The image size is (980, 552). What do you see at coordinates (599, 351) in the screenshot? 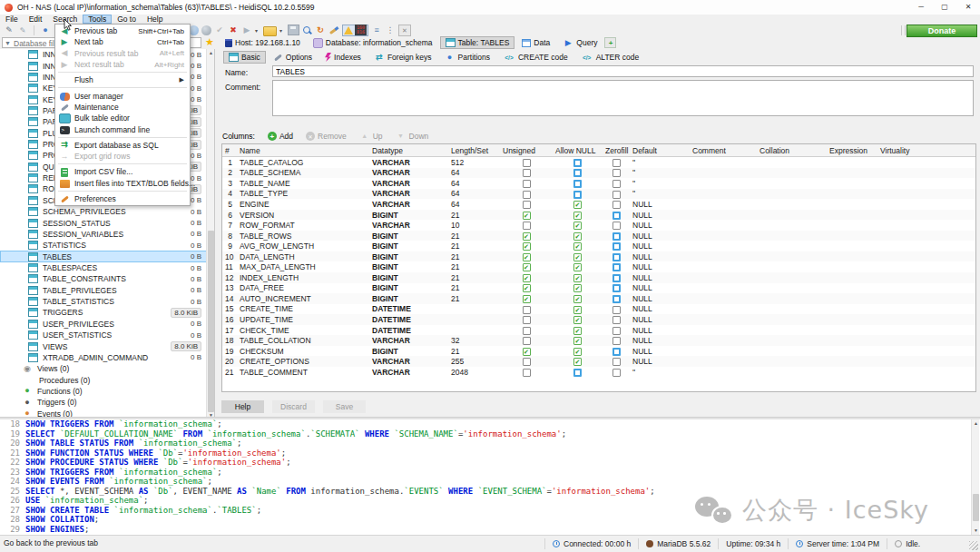
I see `grid-row: 19CHECKSUMBIGINT21NULL` at bounding box center [599, 351].